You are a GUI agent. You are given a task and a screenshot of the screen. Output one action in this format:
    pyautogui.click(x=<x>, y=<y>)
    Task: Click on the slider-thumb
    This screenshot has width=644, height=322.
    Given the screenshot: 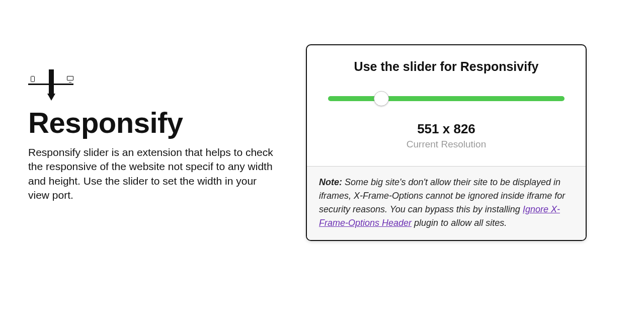 What is the action you would take?
    pyautogui.click(x=381, y=99)
    